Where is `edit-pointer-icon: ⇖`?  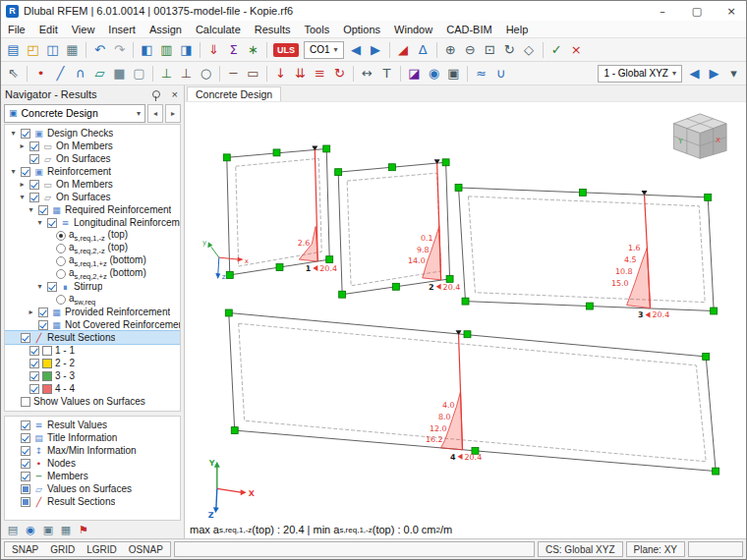 edit-pointer-icon: ⇖ is located at coordinates (14, 73).